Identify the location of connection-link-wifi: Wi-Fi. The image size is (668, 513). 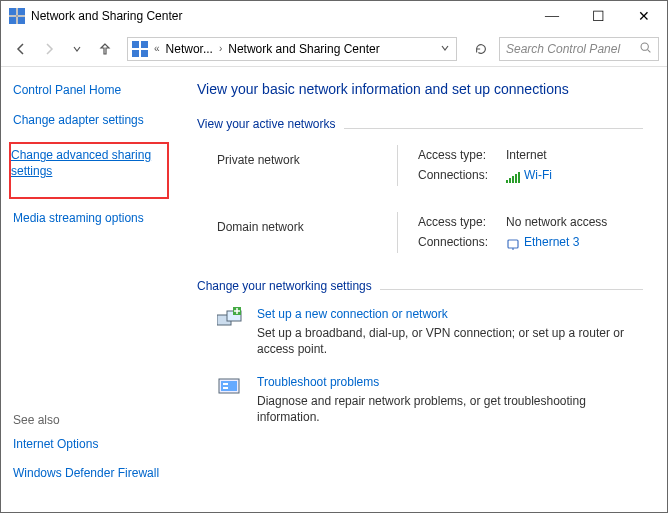
(538, 175).